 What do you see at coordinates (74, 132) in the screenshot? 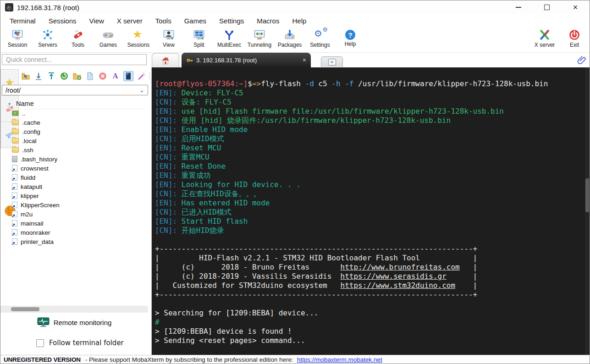
I see `list-item: .config` at bounding box center [74, 132].